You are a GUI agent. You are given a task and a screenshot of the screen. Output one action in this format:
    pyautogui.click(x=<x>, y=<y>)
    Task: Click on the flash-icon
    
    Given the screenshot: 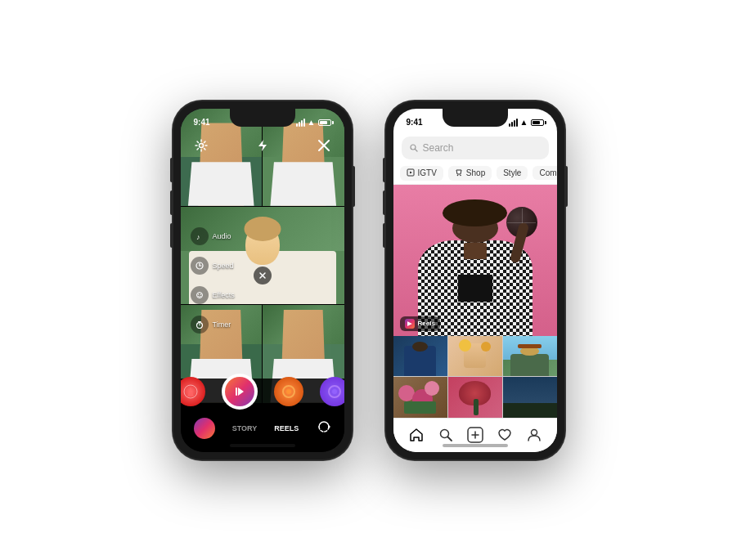 What is the action you would take?
    pyautogui.click(x=263, y=146)
    